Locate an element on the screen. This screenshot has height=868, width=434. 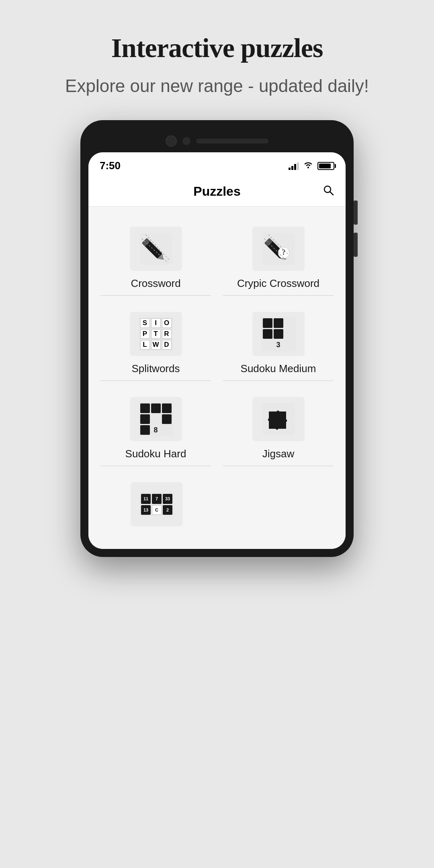
sudoku-medium-icon-wrapper: 3 is located at coordinates (278, 334).